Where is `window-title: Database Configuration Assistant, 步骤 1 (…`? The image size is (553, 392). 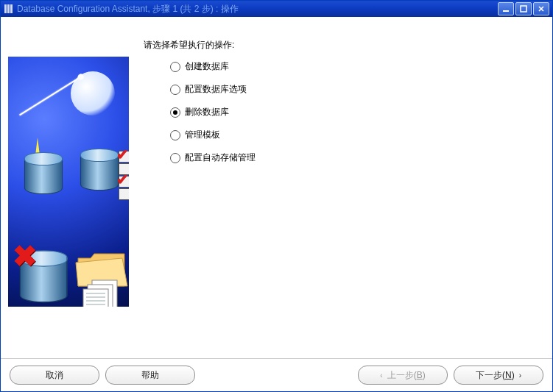
window-title: Database Configuration Assistant, 步骤 1 (… is located at coordinates (258, 9).